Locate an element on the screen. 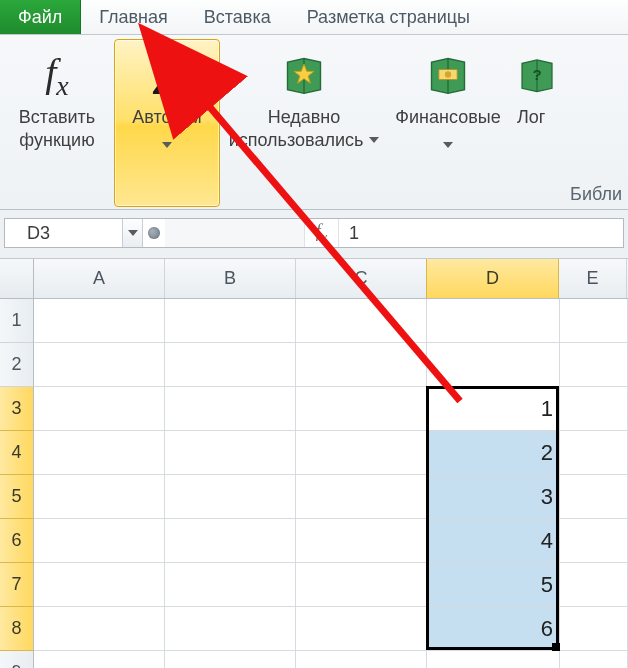 The width and height of the screenshot is (628, 668). sigma-icon: Σ is located at coordinates (168, 75).